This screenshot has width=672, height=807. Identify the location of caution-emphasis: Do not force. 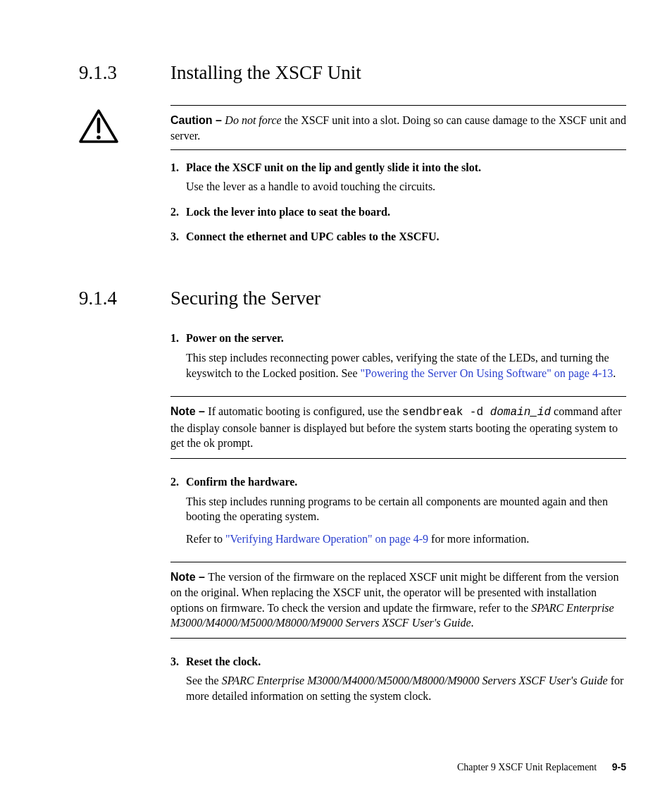
(253, 120).